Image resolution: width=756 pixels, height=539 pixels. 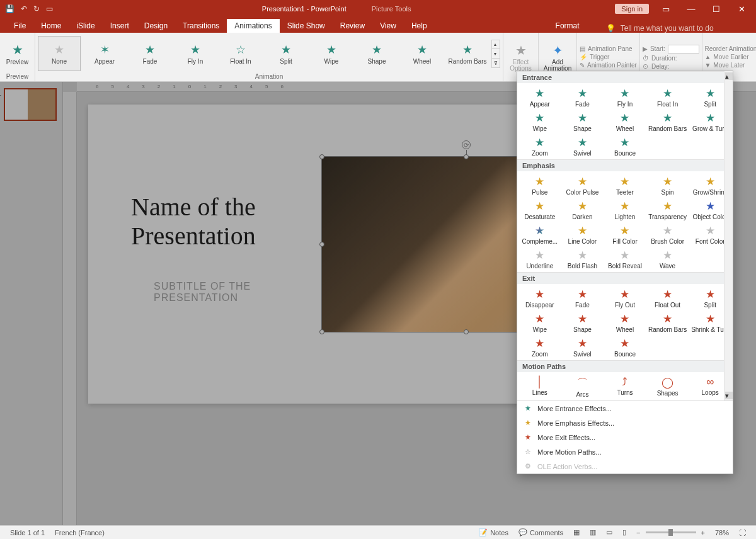 What do you see at coordinates (583, 185) in the screenshot?
I see `anim-option-color-pulse: ★Color Pulse` at bounding box center [583, 185].